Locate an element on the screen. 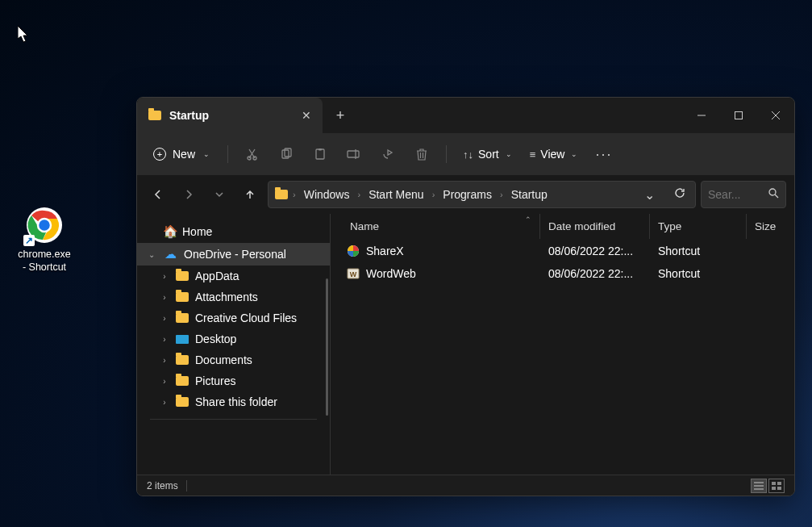  close-window-button is located at coordinates (776, 115).